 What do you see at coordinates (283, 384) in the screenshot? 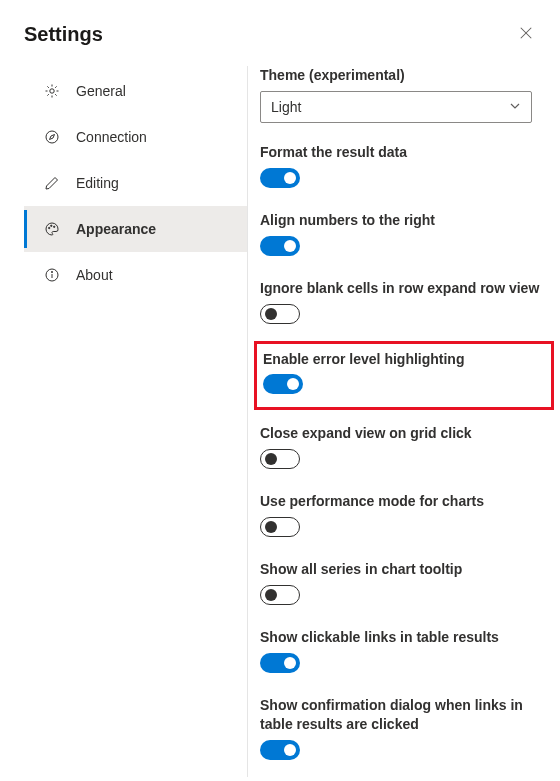
I see `toggle-enable_error_hl` at bounding box center [283, 384].